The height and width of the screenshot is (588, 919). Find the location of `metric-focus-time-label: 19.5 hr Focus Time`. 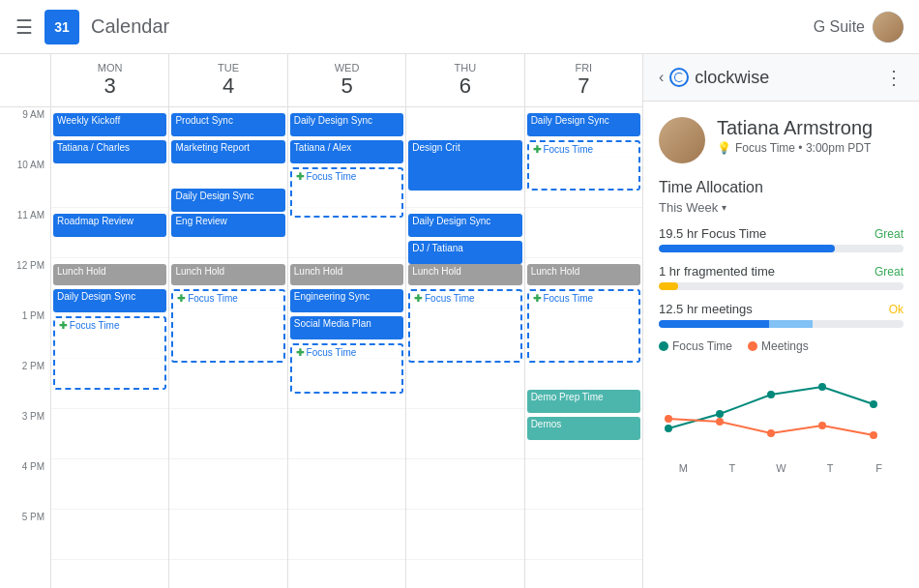

metric-focus-time-label: 19.5 hr Focus Time is located at coordinates (712, 234).